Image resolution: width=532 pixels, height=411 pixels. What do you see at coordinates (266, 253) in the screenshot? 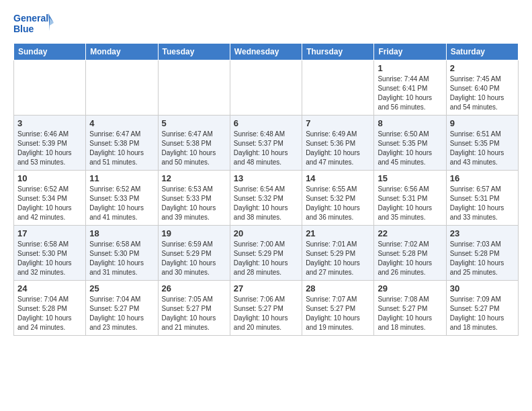
I see `week-row-4: 17Sunrise: 6:58 AM Sunset: 5:30 PM Dayli…` at bounding box center [266, 253].